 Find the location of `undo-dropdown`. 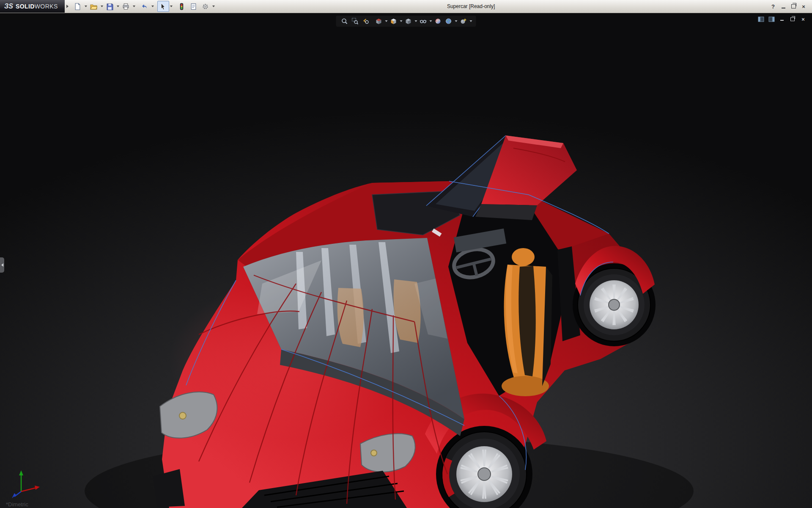

undo-dropdown is located at coordinates (153, 6).